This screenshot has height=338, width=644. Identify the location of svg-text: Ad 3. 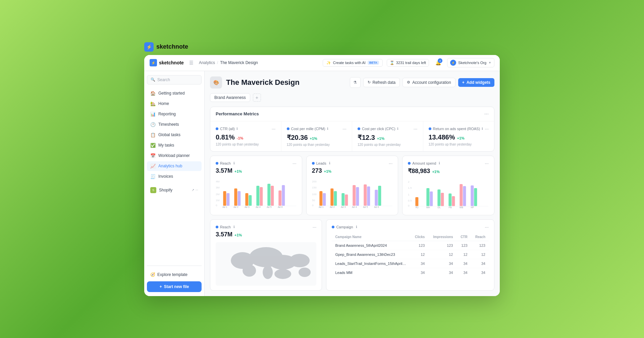
(247, 207).